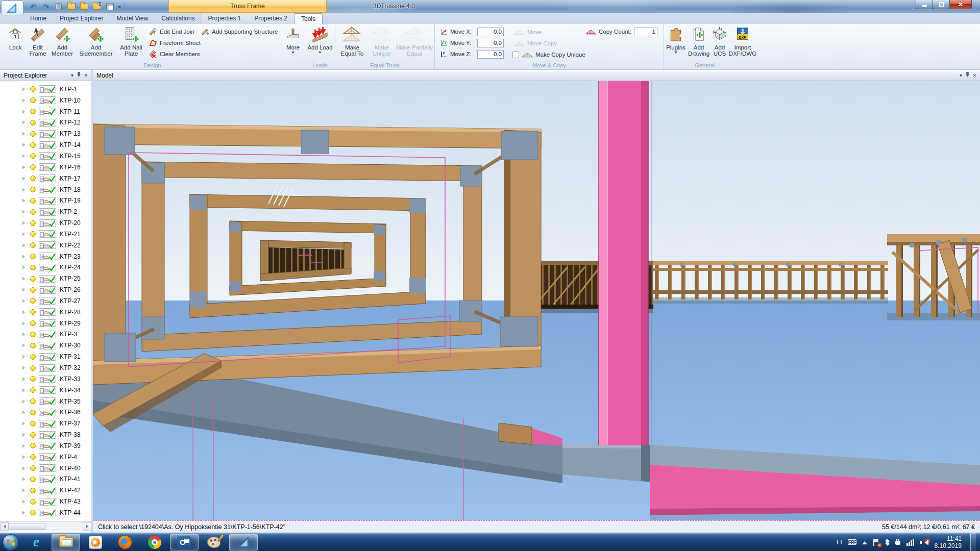 The image size is (980, 551). What do you see at coordinates (110, 7) in the screenshot?
I see `layout-button` at bounding box center [110, 7].